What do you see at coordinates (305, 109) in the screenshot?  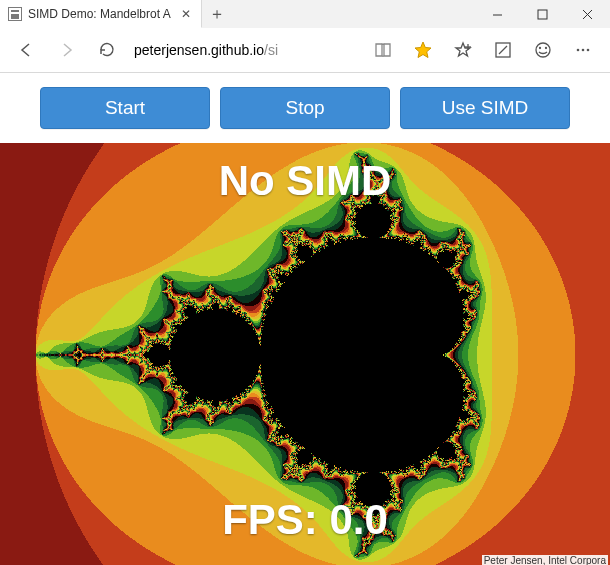 I see `control-bar: Start Stop Use SIMD` at bounding box center [305, 109].